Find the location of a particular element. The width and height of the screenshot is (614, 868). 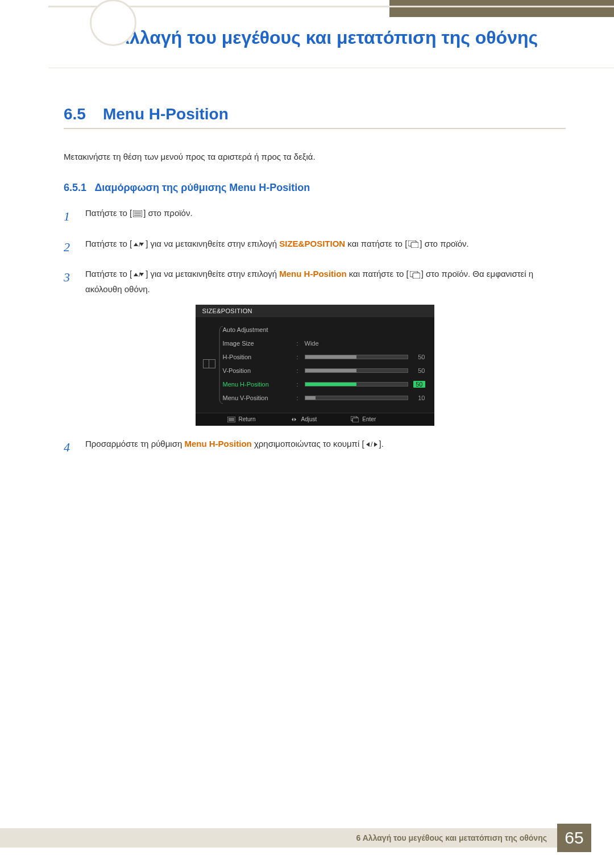

osd-row: Image Size:Wide is located at coordinates (324, 343).